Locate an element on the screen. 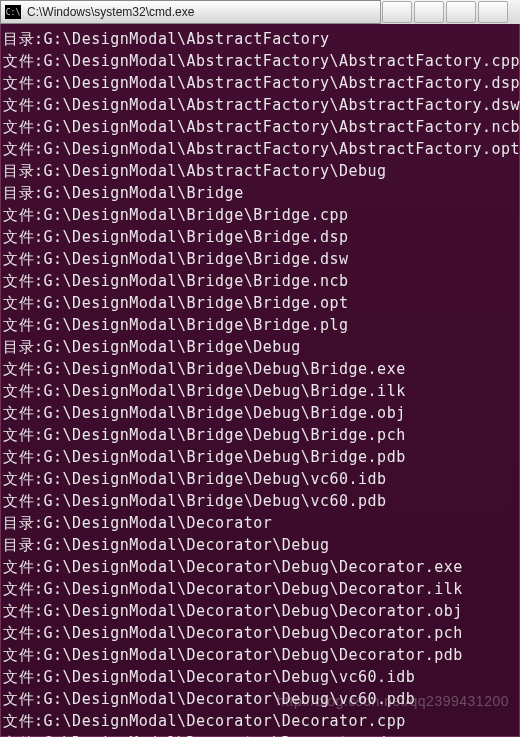 The width and height of the screenshot is (520, 737). cmd-icon: C:\ is located at coordinates (13, 12).